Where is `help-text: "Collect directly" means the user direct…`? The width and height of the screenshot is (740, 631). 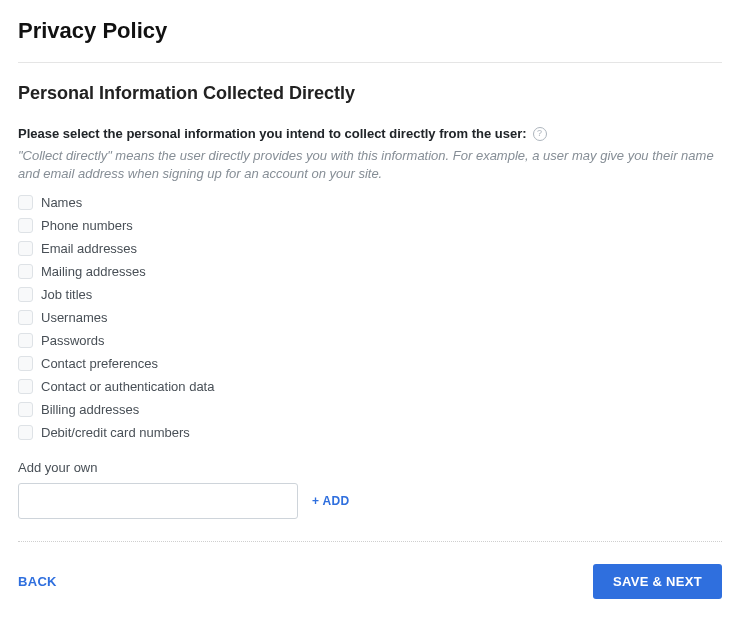 help-text: "Collect directly" means the user direct… is located at coordinates (370, 165).